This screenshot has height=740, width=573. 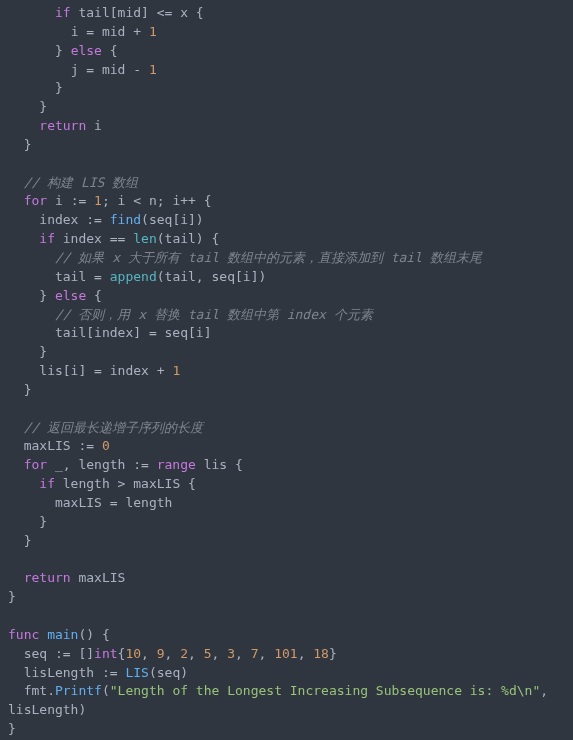 What do you see at coordinates (90, 464) in the screenshot?
I see `token-plain: _, length` at bounding box center [90, 464].